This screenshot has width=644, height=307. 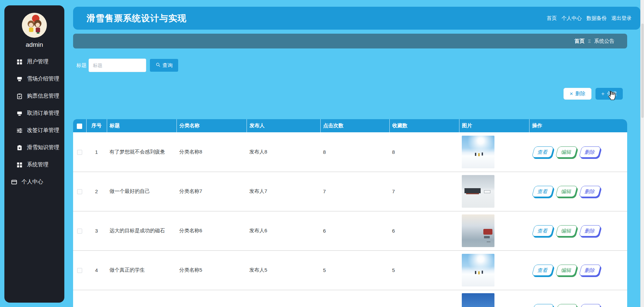 I want to click on top-nav: 首页 个人中心 数据备份 退出登录, so click(x=589, y=18).